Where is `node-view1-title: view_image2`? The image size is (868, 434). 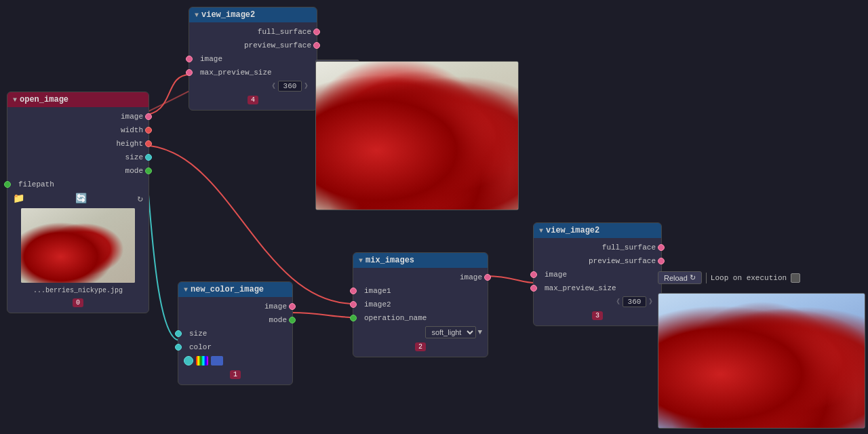 node-view1-title: view_image2 is located at coordinates (228, 15).